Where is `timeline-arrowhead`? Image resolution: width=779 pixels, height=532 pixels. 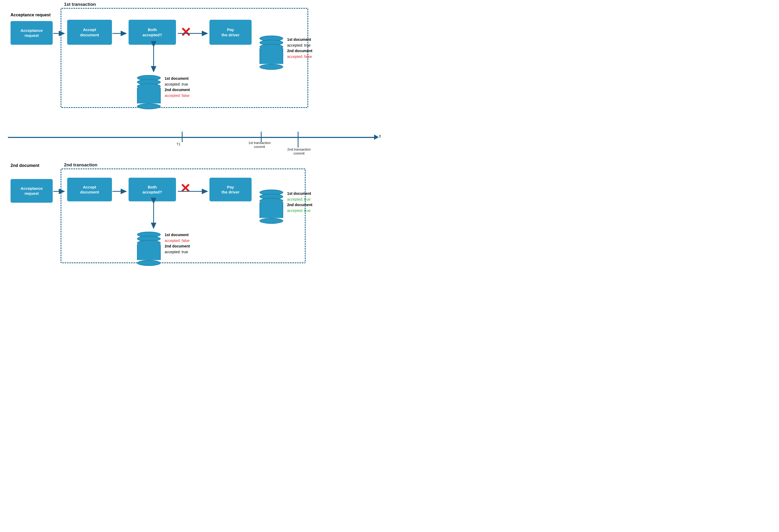
timeline-arrowhead is located at coordinates (376, 137).